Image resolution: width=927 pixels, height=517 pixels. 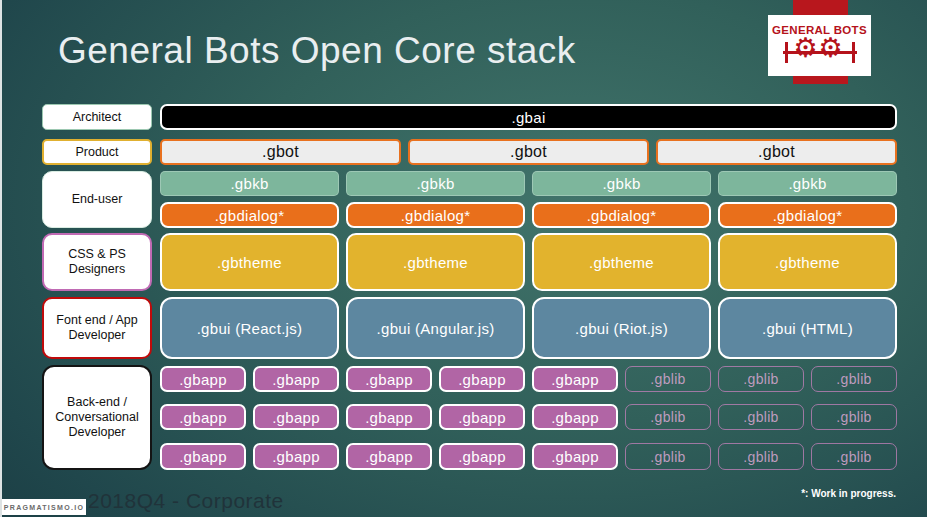 What do you see at coordinates (820, 46) in the screenshot?
I see `general-bots-logo: GENERAL BOTS ⚙ ⚙` at bounding box center [820, 46].